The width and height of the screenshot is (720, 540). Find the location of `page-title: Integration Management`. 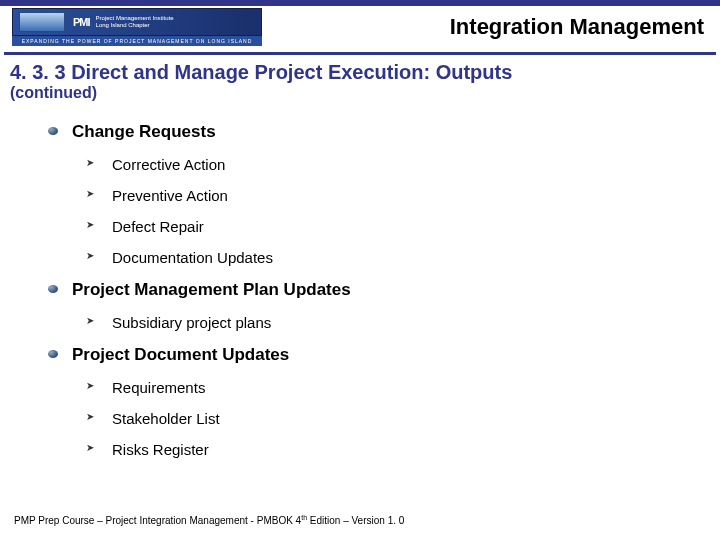

page-title: Integration Management is located at coordinates (485, 27).